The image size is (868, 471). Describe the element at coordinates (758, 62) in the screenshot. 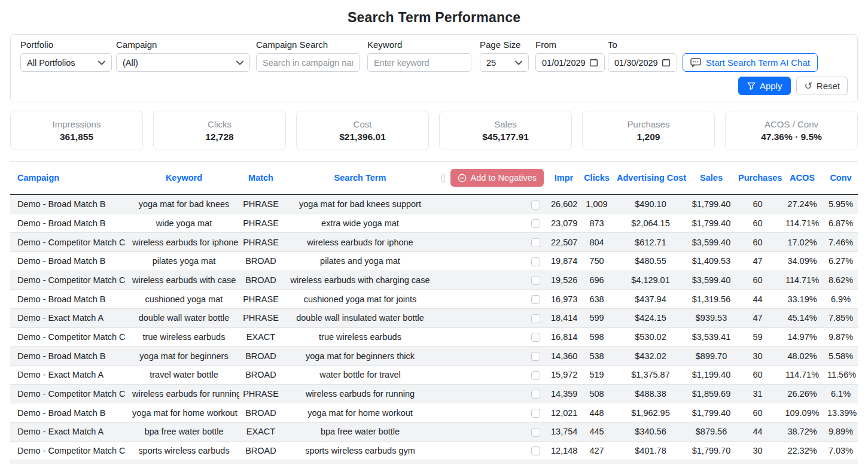

I see `start-ai-chat-label: Start Search Term AI Chat` at that location.